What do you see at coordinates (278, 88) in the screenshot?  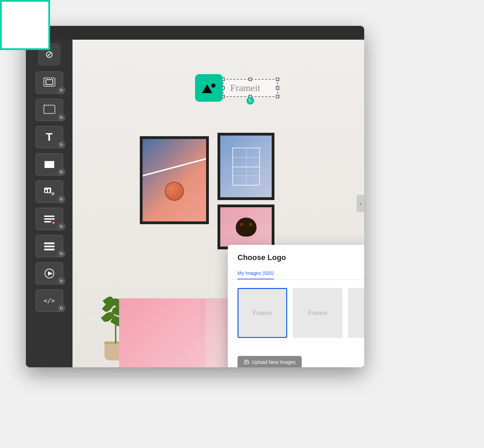 I see `handle-mr` at bounding box center [278, 88].